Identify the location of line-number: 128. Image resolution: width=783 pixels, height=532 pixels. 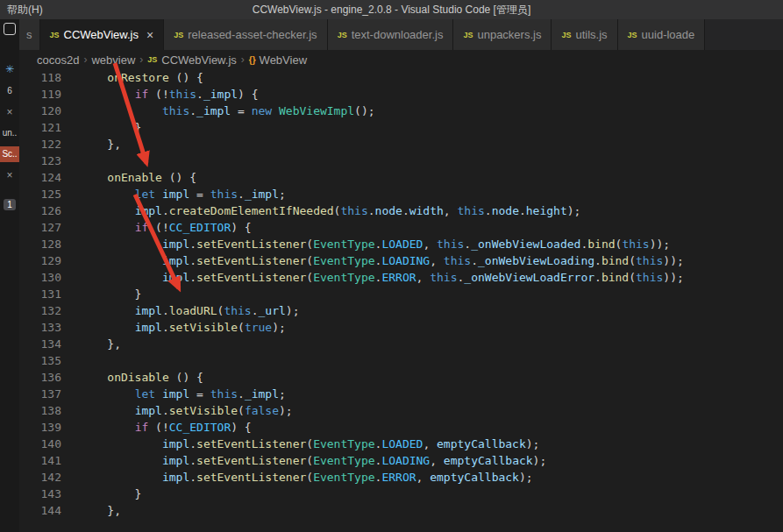
(40, 244).